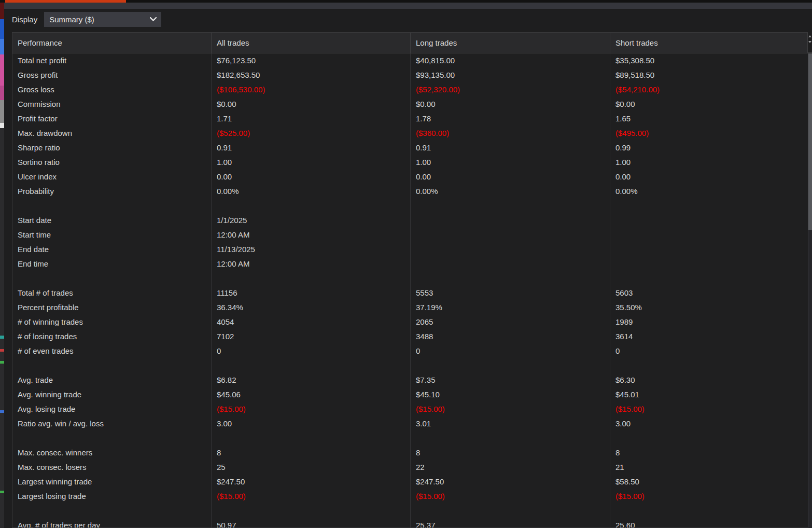  What do you see at coordinates (112, 220) in the screenshot?
I see `row-label: Start date` at bounding box center [112, 220].